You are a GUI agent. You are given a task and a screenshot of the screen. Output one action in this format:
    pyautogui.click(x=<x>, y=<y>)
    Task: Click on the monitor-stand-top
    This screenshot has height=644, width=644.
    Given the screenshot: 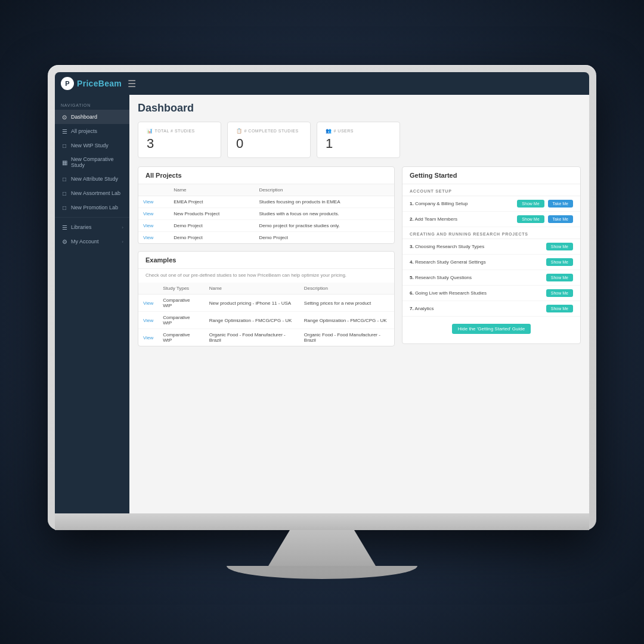 What is the action you would take?
    pyautogui.click(x=322, y=522)
    